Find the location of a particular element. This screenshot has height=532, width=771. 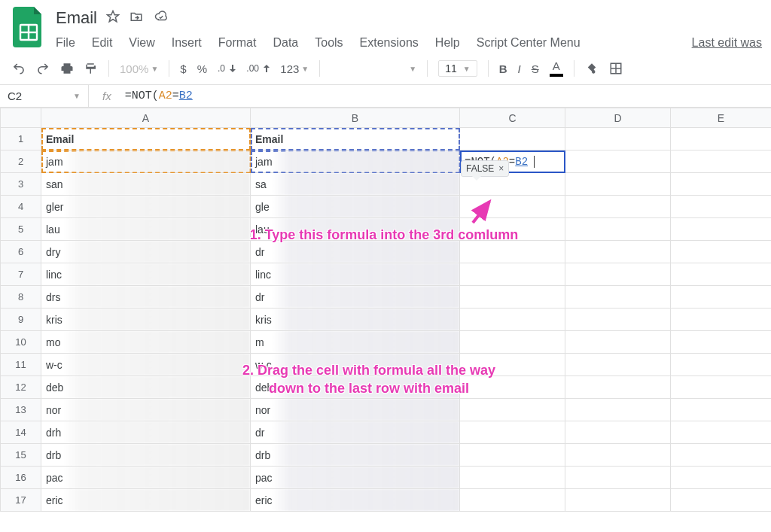

cell: pac is located at coordinates (355, 478).